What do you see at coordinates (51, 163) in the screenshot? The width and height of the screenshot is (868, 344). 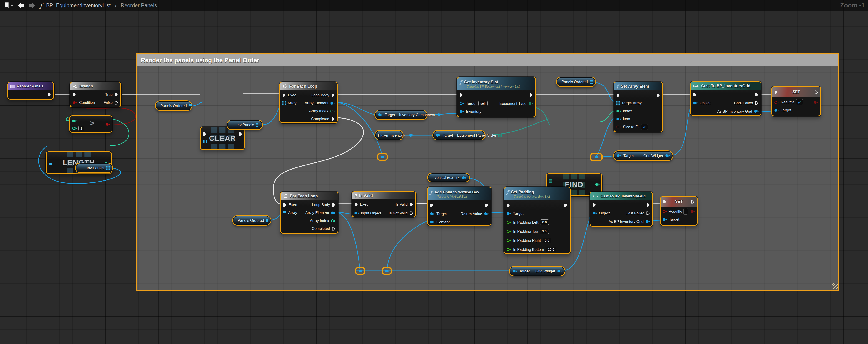 I see `length-array-pin` at bounding box center [51, 163].